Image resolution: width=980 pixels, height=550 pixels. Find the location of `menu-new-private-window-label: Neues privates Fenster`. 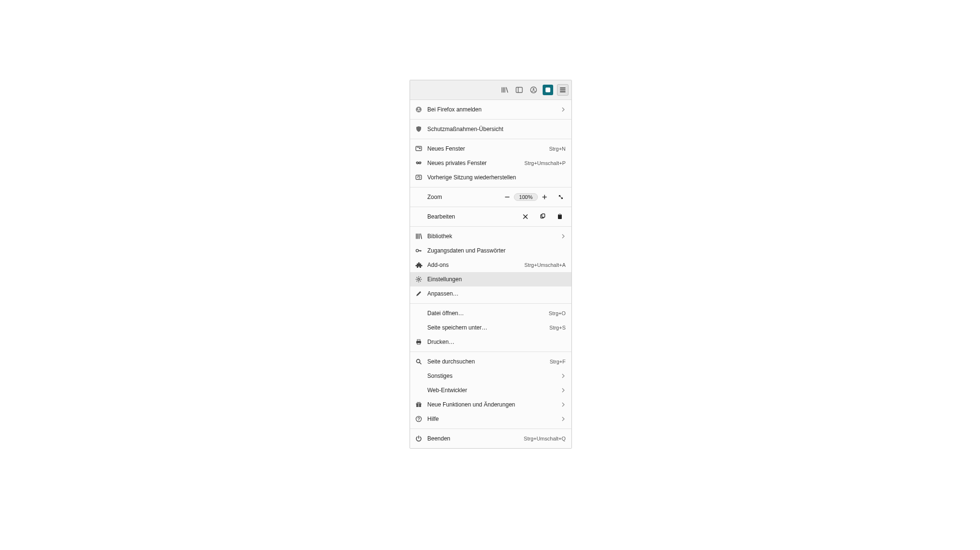

menu-new-private-window-label: Neues privates Fenster is located at coordinates (474, 163).